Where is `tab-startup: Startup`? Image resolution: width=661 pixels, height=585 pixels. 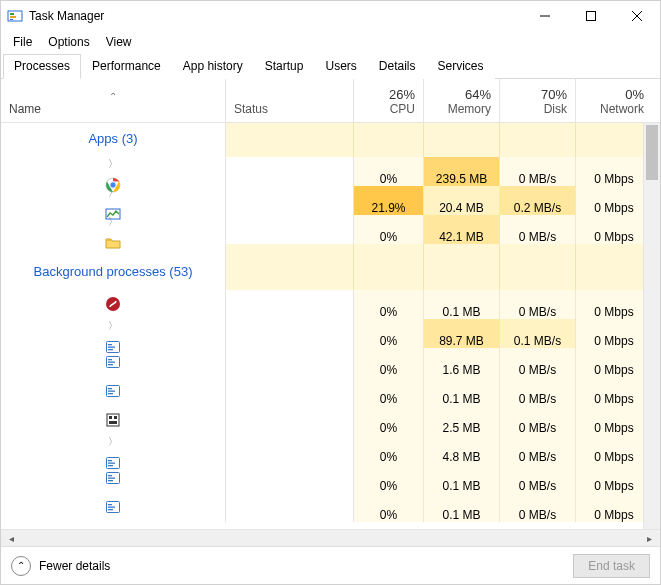
tab-startup: Startup is located at coordinates (284, 66).